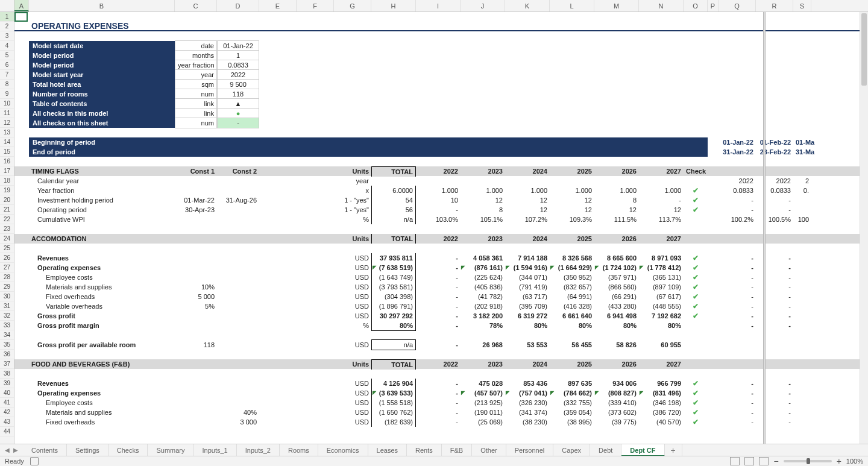 Image resolution: width=868 pixels, height=466 pixels. I want to click on model-unit: num, so click(196, 123).